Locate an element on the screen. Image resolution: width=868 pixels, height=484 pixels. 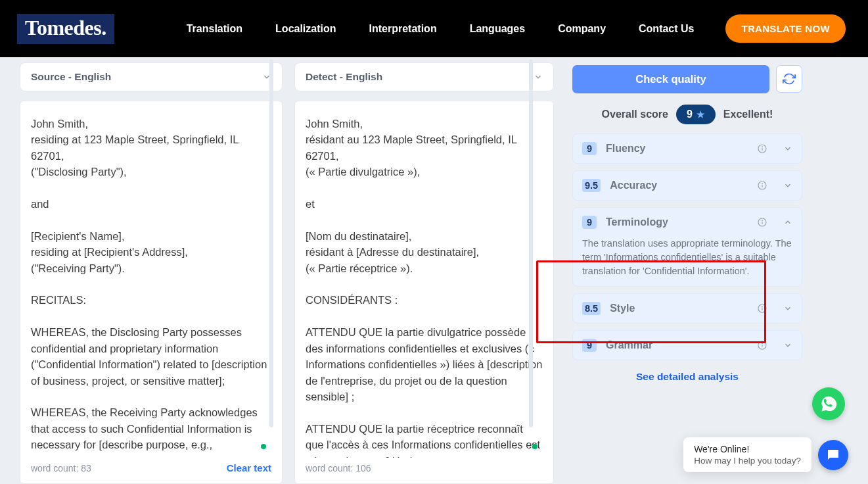
metric-accuracy: 9.5 Accuracy is located at coordinates (687, 185).